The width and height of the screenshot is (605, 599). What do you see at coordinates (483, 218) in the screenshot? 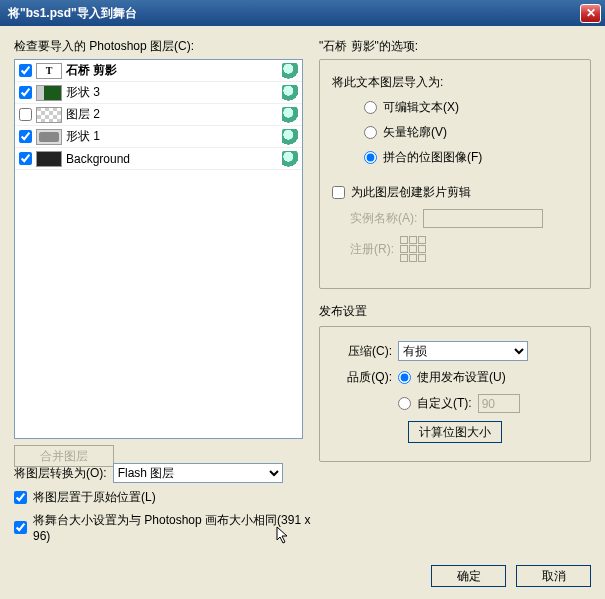
I see `instance-name-input` at bounding box center [483, 218].